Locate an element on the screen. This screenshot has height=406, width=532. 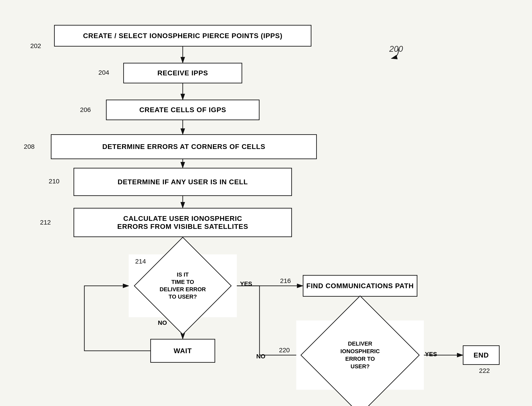
create-ipps-box: CREATE / SELECT IONOSPHERIC PIERCE POINT… is located at coordinates (183, 36).